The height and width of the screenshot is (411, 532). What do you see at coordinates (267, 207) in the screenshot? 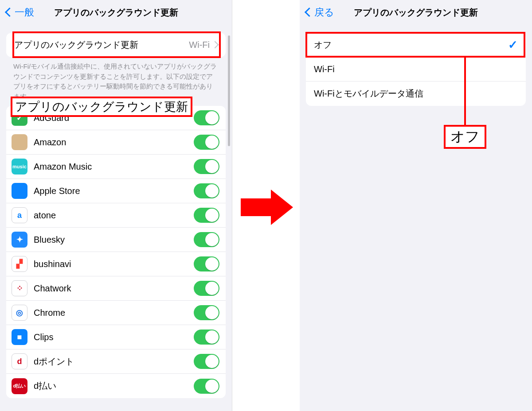
I see `arrow-icon` at bounding box center [267, 207].